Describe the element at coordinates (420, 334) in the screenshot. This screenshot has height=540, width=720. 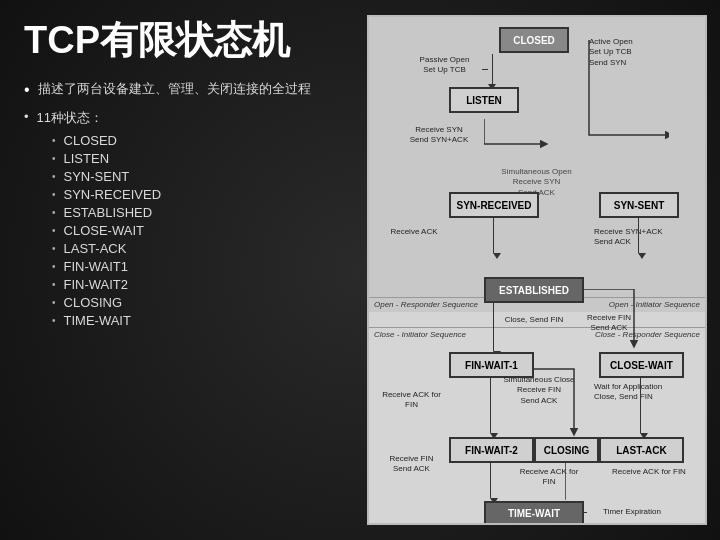
I see `close-initiator-label: Close - Initiator Sequence` at that location.